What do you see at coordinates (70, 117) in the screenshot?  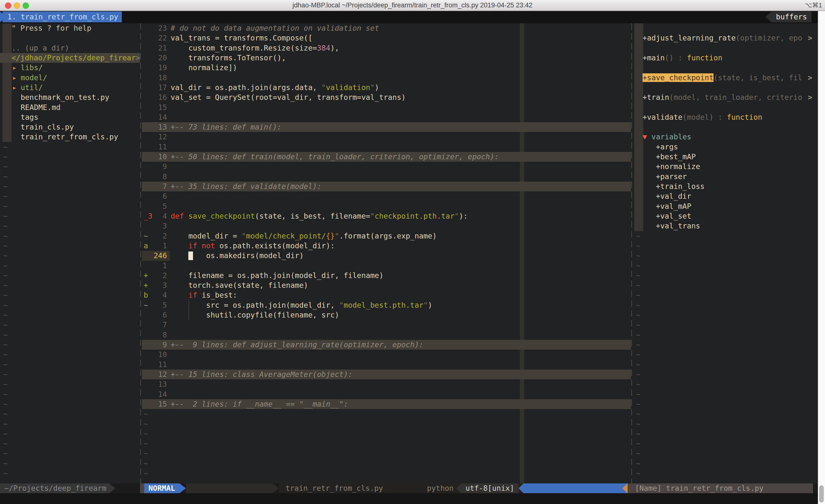 I see `tree-item: tags` at bounding box center [70, 117].